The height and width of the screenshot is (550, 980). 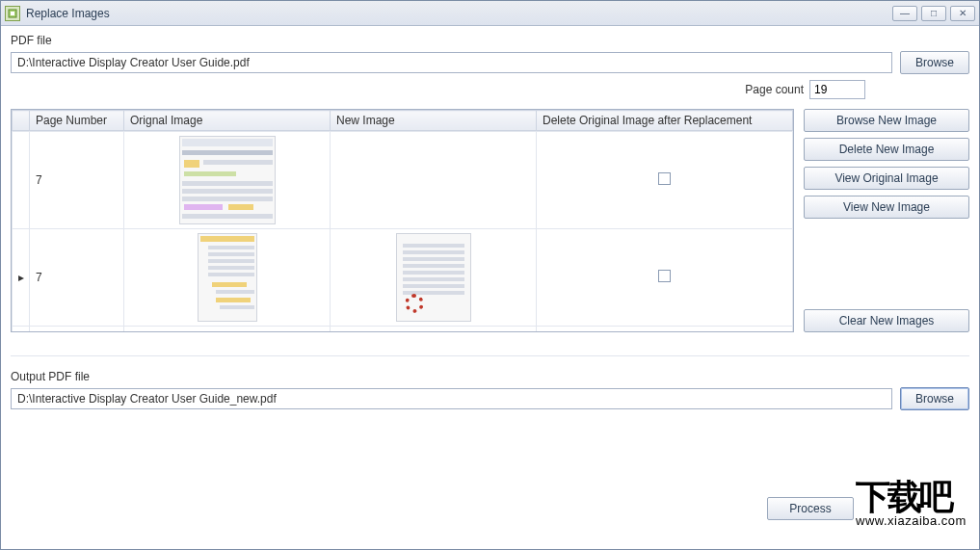 I want to click on clear-new-images-button: Clear New Images, so click(x=887, y=321).